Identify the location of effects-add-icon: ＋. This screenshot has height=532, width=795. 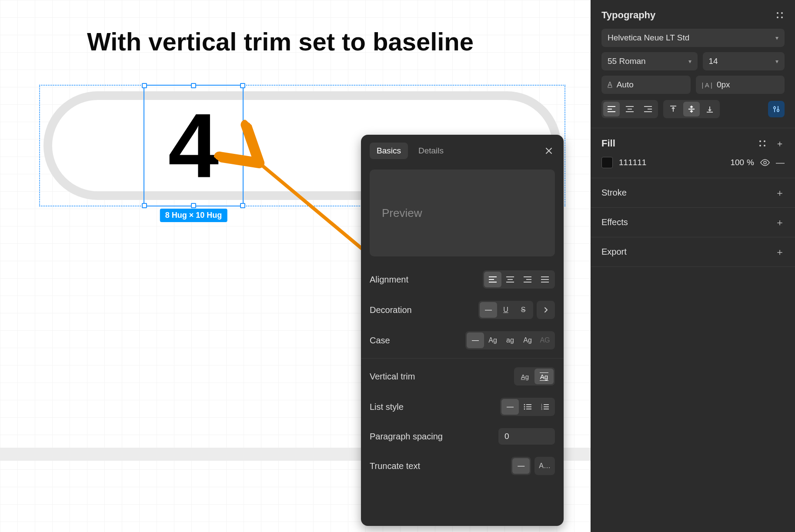
(780, 223).